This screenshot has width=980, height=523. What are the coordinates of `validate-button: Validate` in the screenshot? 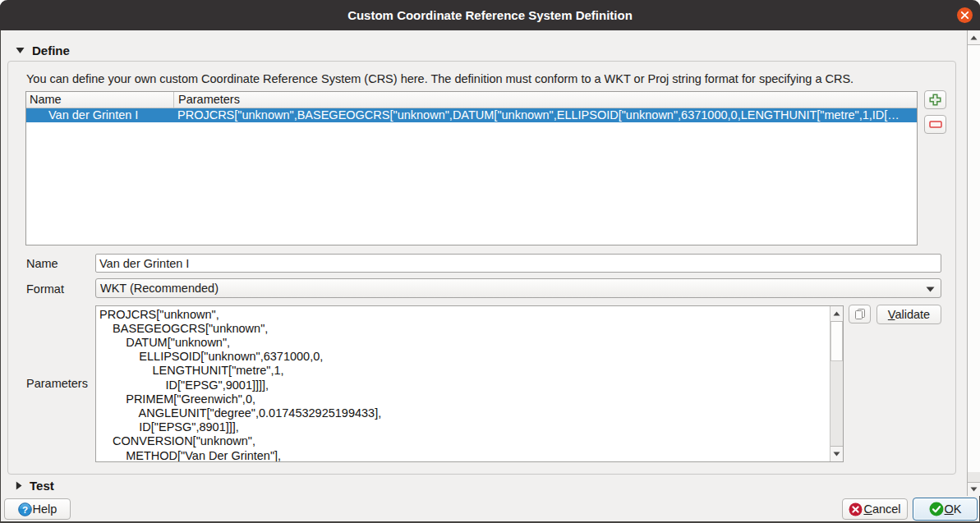 It's located at (909, 314).